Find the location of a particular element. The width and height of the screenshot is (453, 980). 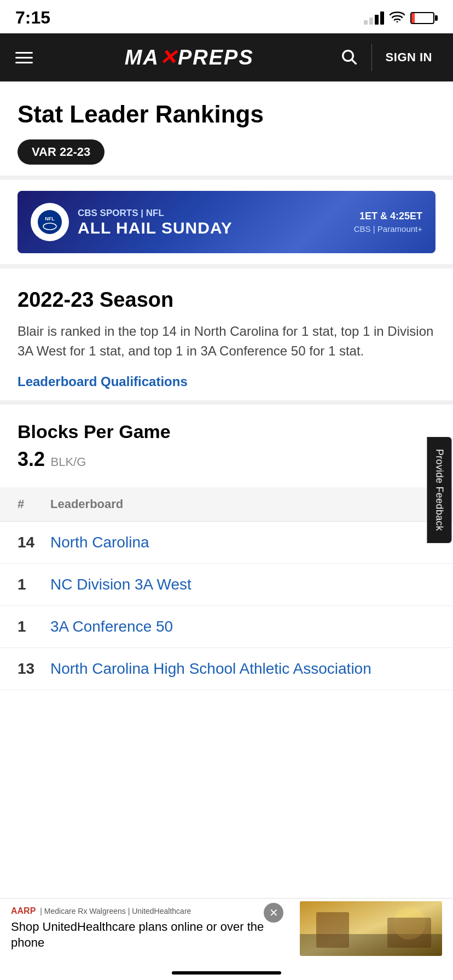

bottom-ad-logo-row: AARP | Medicare Rx Walgreens | UnitedHea… is located at coordinates (155, 911).